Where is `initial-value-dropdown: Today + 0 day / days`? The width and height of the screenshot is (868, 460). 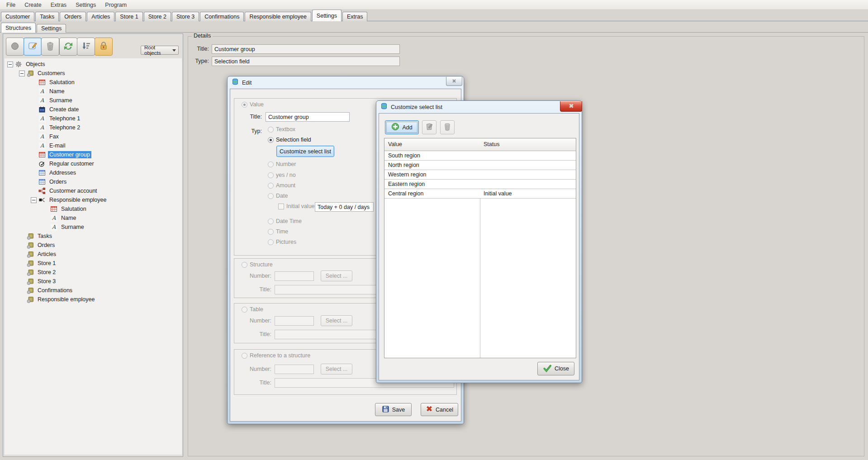 initial-value-dropdown: Today + 0 day / days is located at coordinates (344, 207).